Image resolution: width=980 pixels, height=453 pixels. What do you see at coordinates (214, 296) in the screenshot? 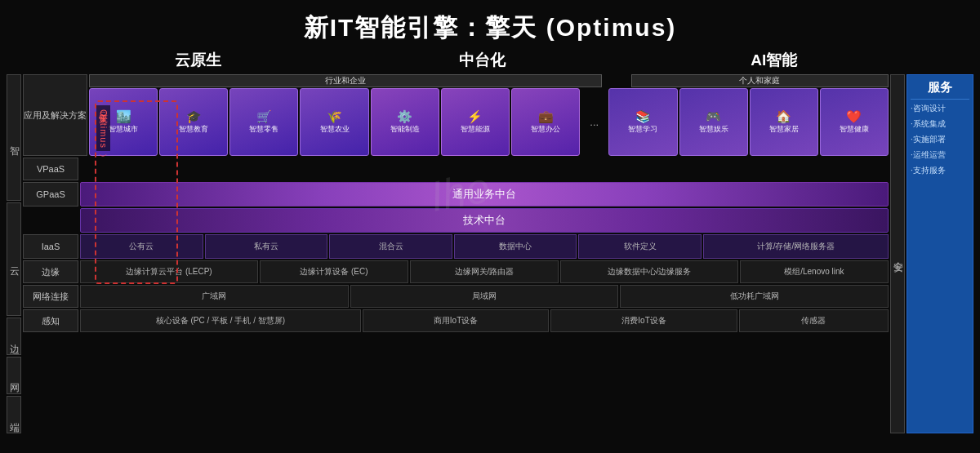
I see `net-cell-guangyu: 广域网` at bounding box center [214, 296].